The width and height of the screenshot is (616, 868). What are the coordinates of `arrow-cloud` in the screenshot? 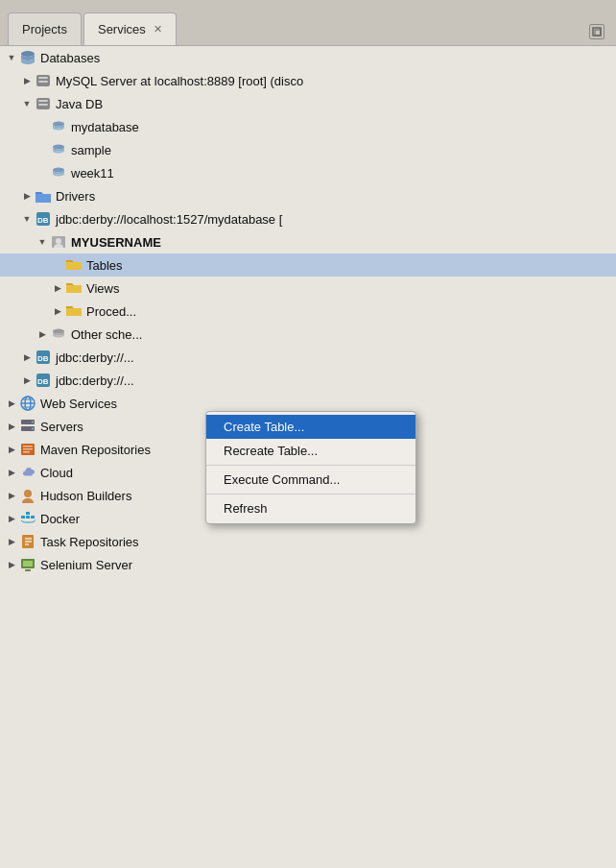 It's located at (12, 472).